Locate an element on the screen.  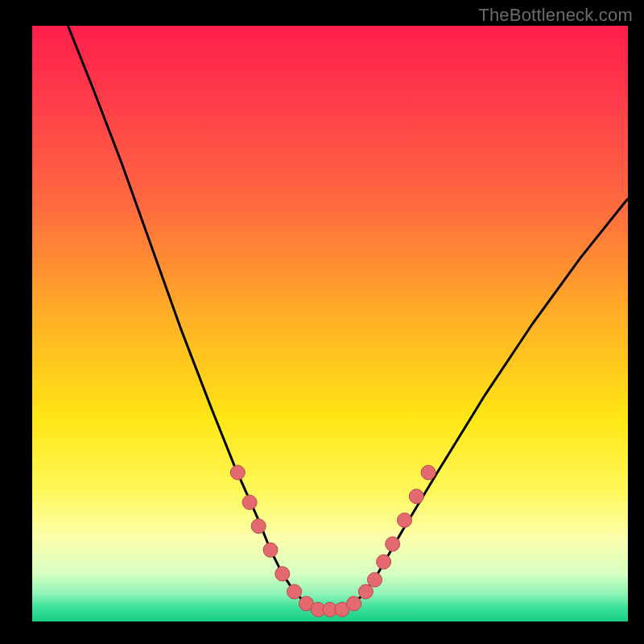
watermark-text: TheBottleneck.com is located at coordinates (555, 15).